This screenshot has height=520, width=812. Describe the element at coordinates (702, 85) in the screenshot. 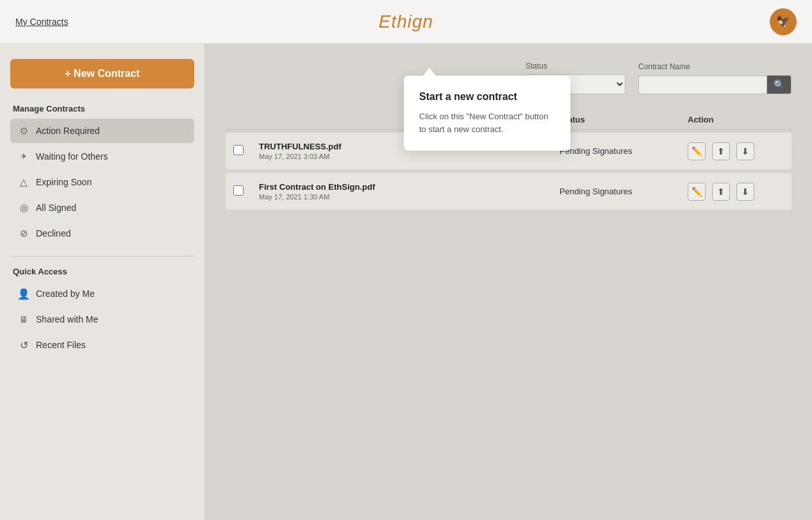

I see `contract-name-input` at that location.